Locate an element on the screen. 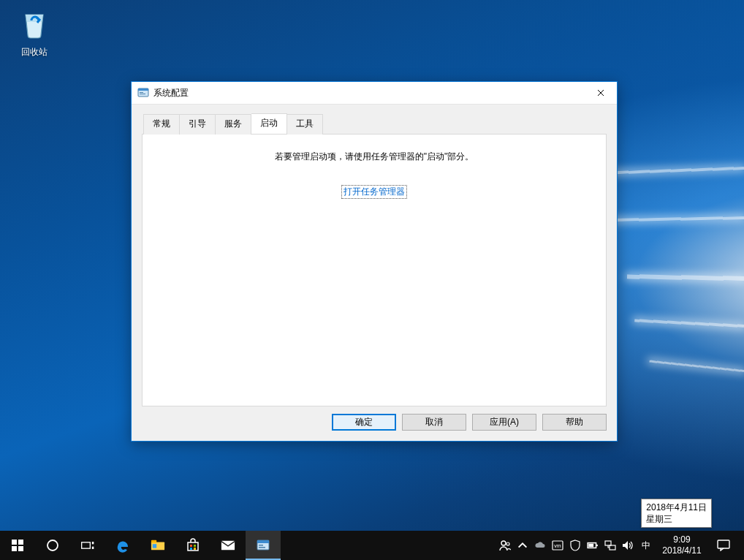 This screenshot has height=560, width=744. tooltip-weekday: 星期三 is located at coordinates (677, 519).